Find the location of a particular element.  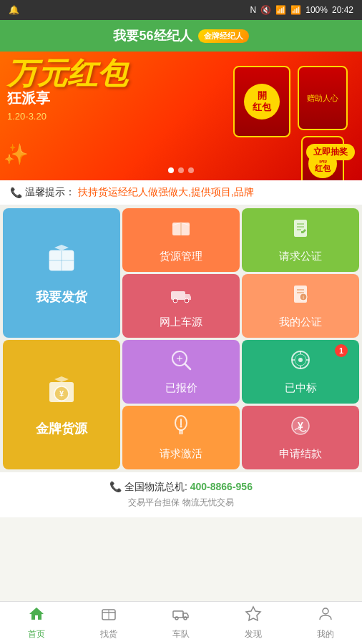

grid-item-truck: 网上车源 is located at coordinates (181, 306).